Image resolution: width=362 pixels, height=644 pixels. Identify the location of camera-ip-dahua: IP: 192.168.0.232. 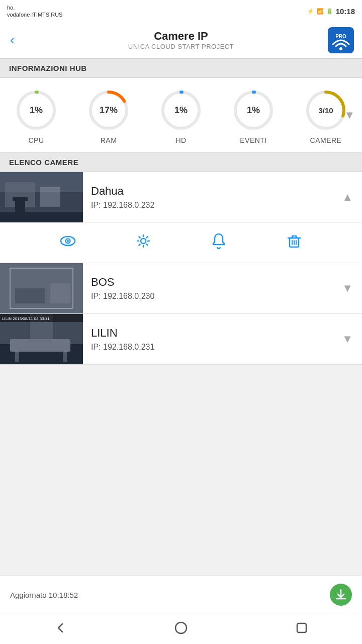
(208, 205).